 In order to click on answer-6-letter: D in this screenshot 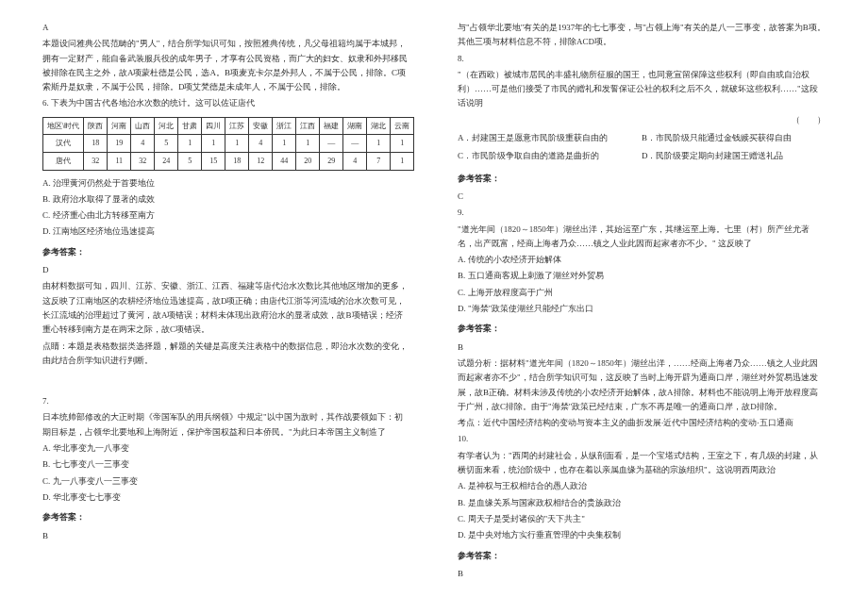, I will do `click(226, 270)`.